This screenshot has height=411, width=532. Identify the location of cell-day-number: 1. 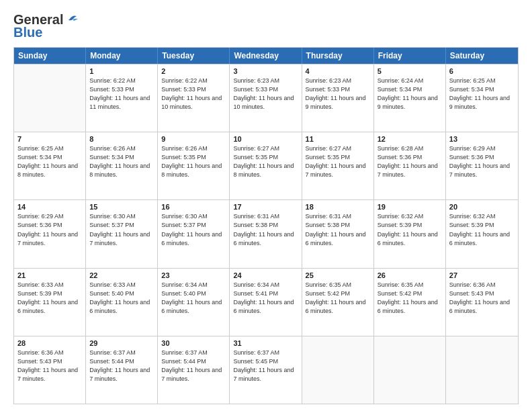
(122, 71).